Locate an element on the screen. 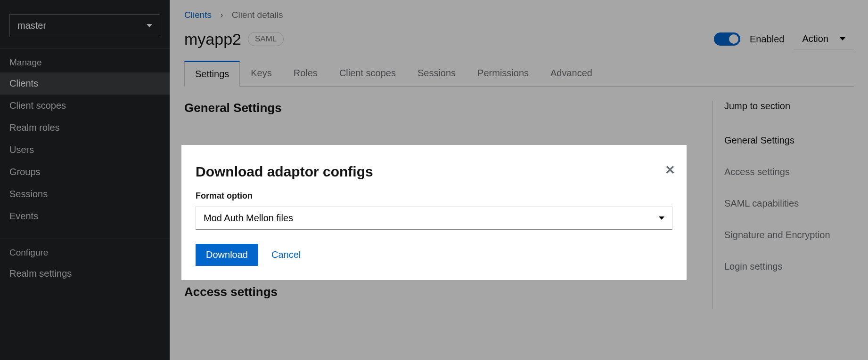 The height and width of the screenshot is (360, 868). close-icon: ✕ is located at coordinates (670, 170).